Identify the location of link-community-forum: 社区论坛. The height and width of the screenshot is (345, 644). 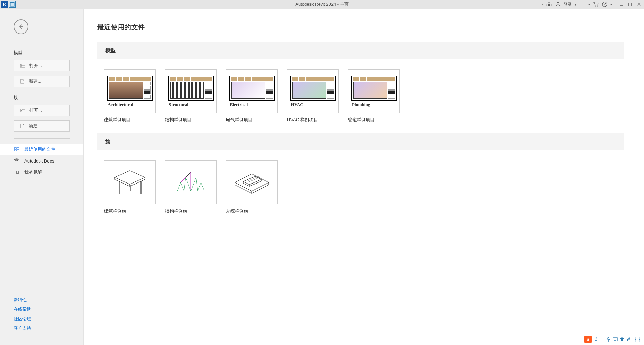
(42, 319).